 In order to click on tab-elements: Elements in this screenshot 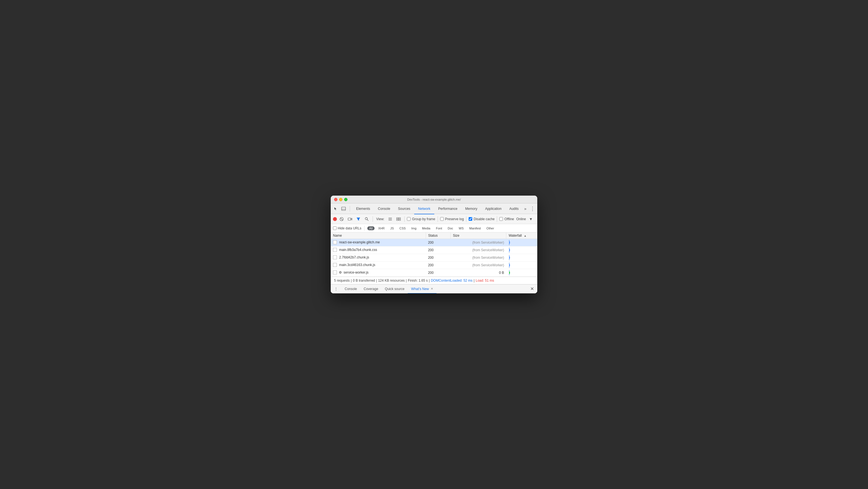, I will do `click(363, 209)`.